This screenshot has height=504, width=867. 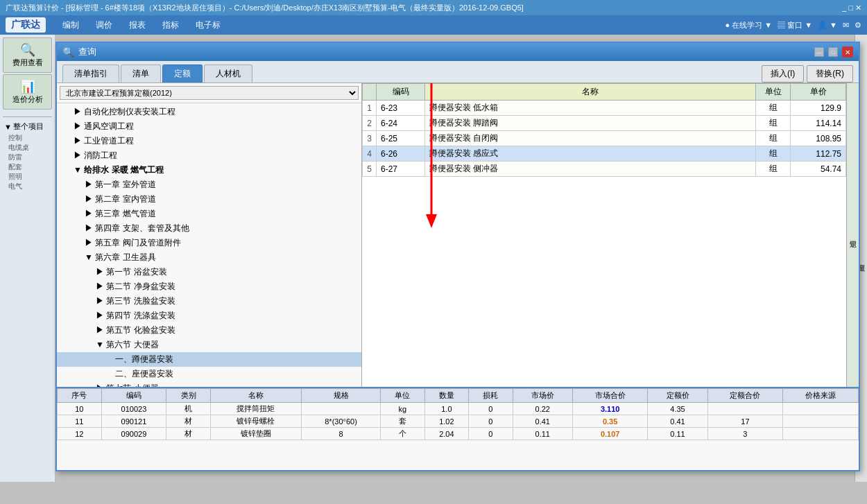 What do you see at coordinates (818, 108) in the screenshot?
I see `row-price: 129.9` at bounding box center [818, 108].